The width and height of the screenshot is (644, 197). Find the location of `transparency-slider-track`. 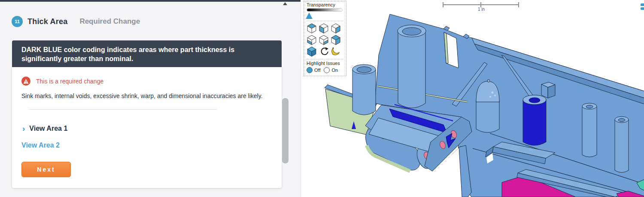

transparency-slider-track is located at coordinates (325, 10).